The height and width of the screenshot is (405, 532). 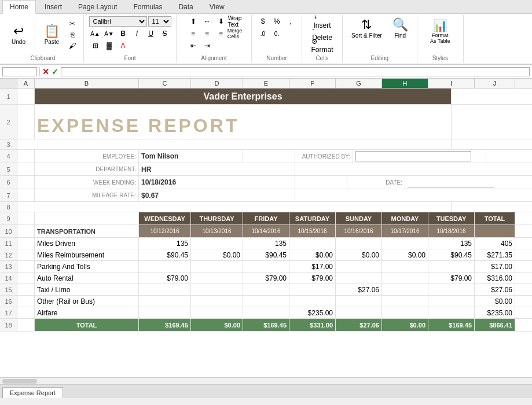 What do you see at coordinates (452, 301) in the screenshot?
I see `cell-cat-5-tue` at bounding box center [452, 301].